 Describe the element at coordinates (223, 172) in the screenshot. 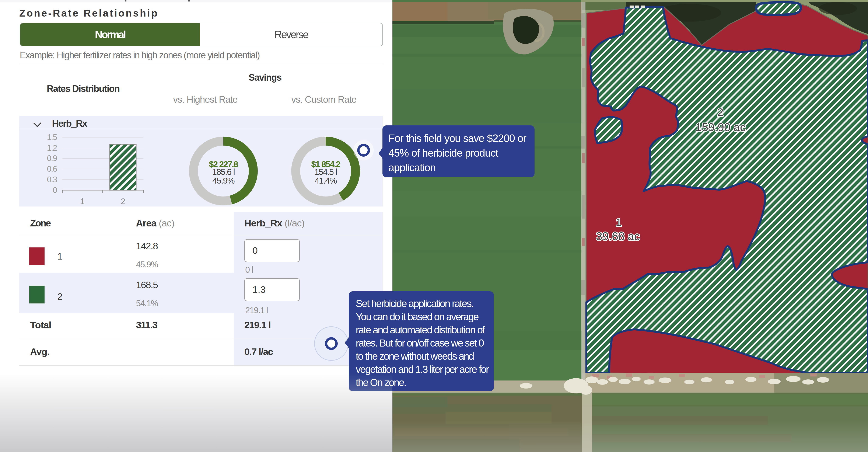

I see `svg-text: 185.6 l` at that location.